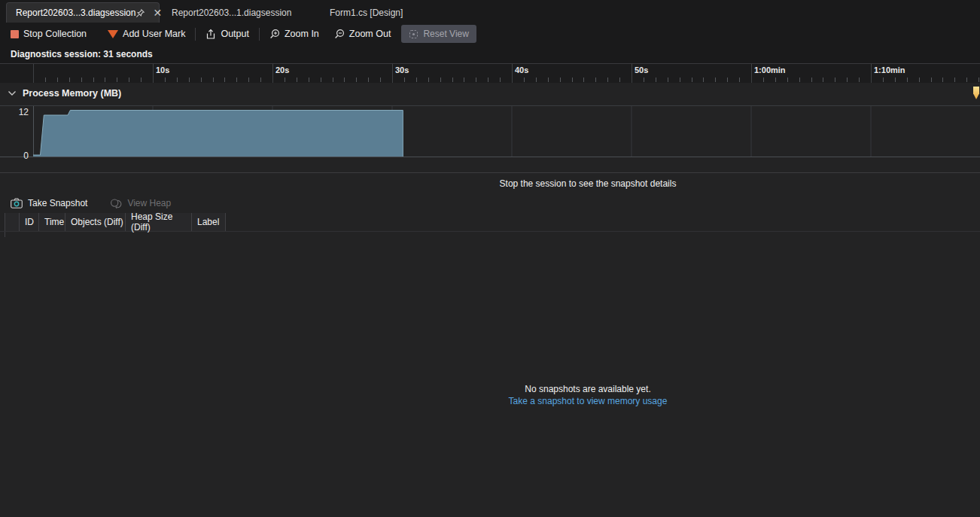 Image resolution: width=980 pixels, height=517 pixels. Describe the element at coordinates (339, 34) in the screenshot. I see `zoom-out-icon` at that location.